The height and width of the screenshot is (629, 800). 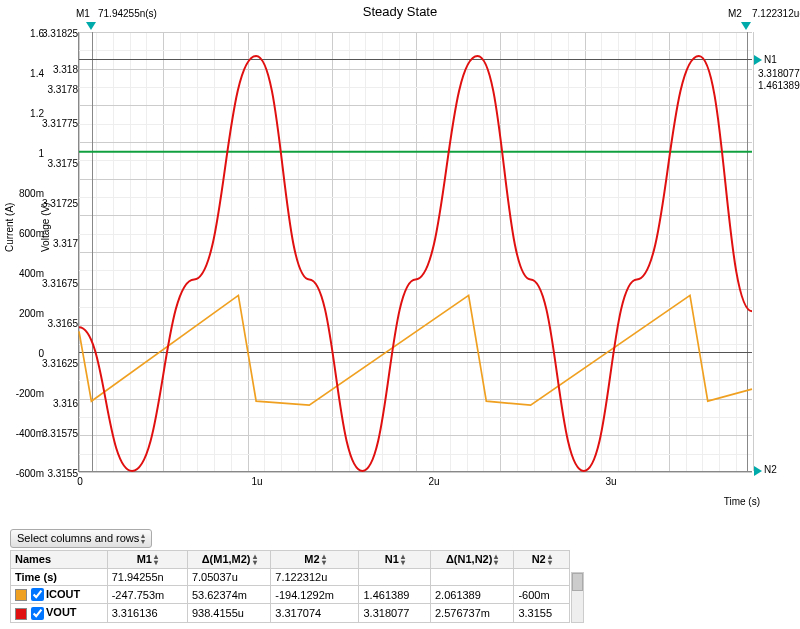 I want to click on table-cell: 7.05037u, so click(x=228, y=576).